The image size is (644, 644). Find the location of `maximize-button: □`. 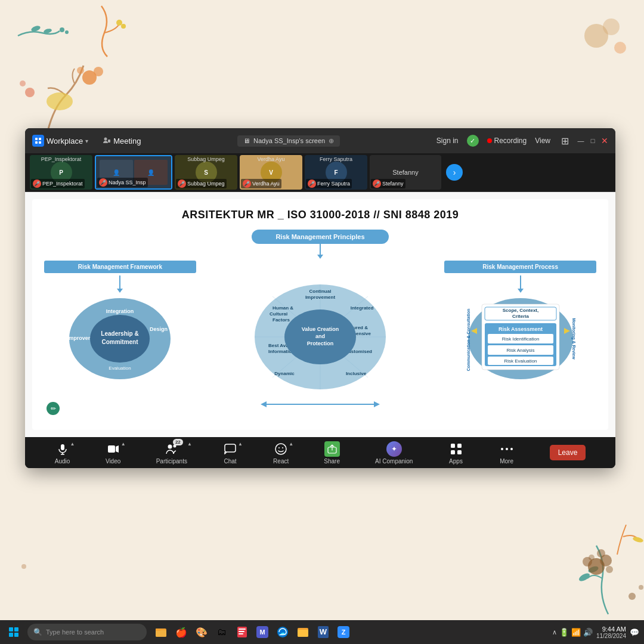

maximize-button: □ is located at coordinates (593, 141).